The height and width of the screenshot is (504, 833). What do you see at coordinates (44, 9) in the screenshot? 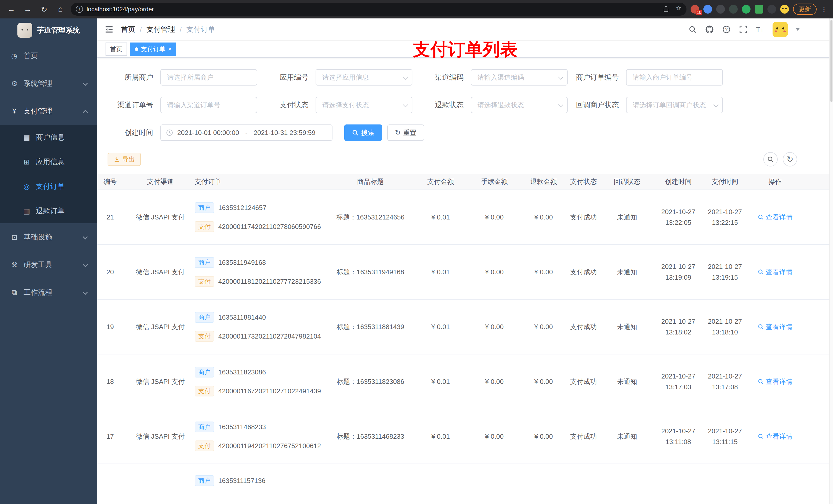
I see `reload-icon: ↻` at bounding box center [44, 9].